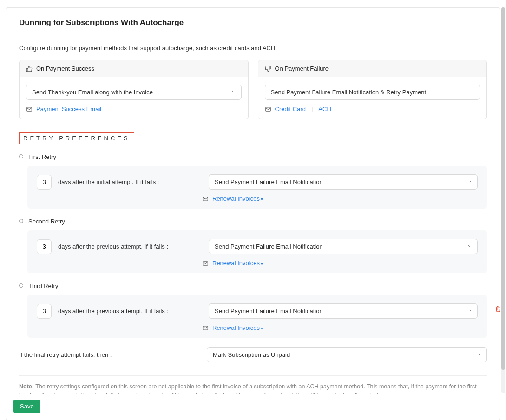  What do you see at coordinates (253, 48) in the screenshot?
I see `intro-text: Configure dunning for payment methods th…` at bounding box center [253, 48].